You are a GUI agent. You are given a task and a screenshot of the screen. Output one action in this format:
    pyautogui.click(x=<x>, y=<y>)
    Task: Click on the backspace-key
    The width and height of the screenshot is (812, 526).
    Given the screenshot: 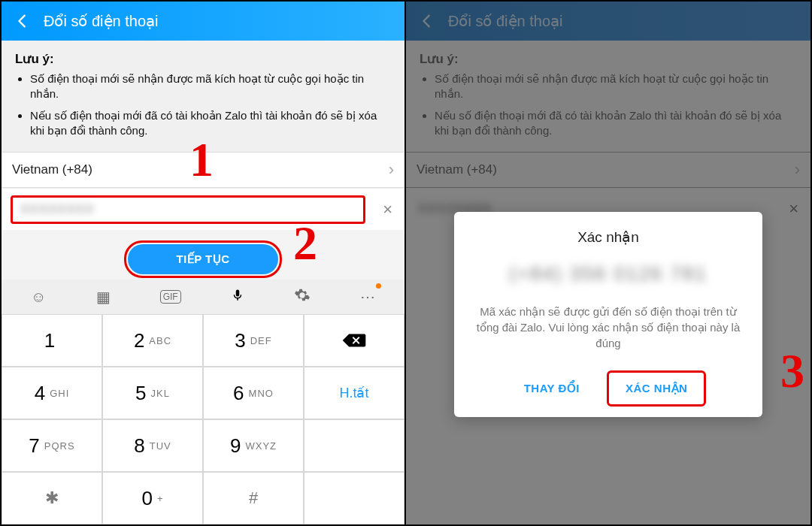 What is the action you would take?
    pyautogui.click(x=354, y=340)
    